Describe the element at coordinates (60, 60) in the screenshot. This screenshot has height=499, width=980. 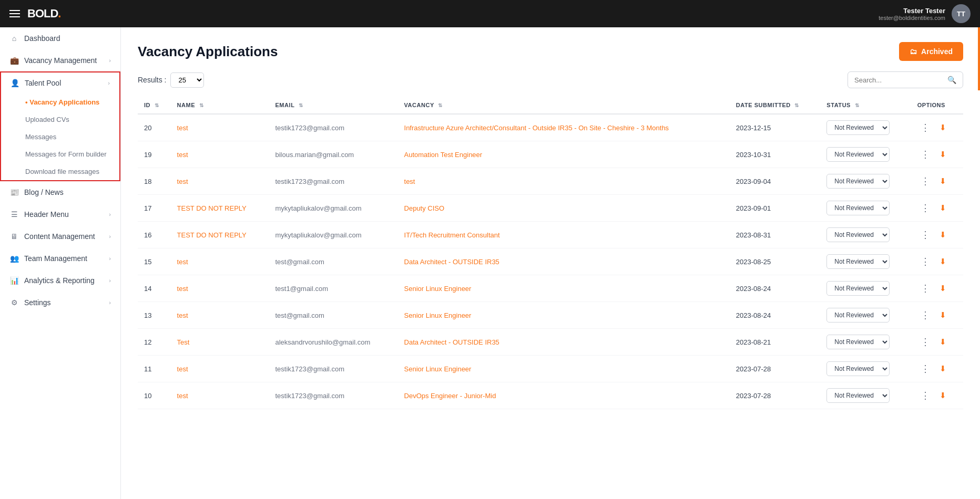
I see `sidebar-item-vacancy-management: 💼 Vacancy Management ›` at that location.